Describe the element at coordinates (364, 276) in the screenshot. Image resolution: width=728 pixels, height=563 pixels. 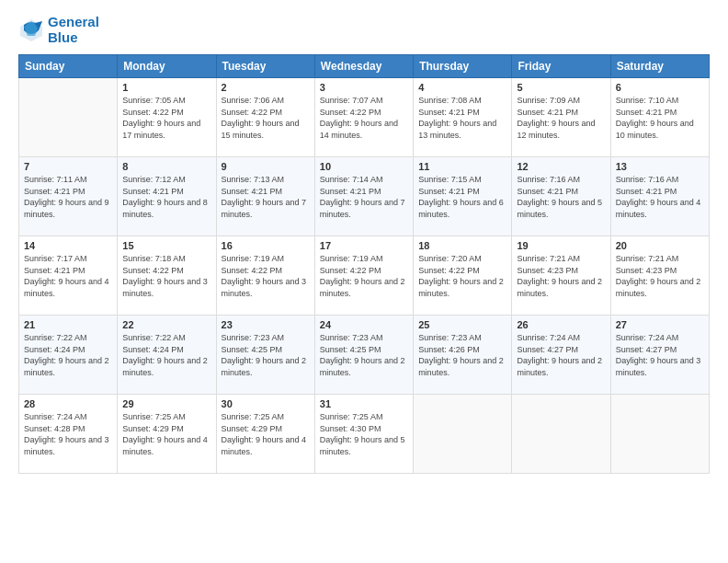
I see `calendar-week-3: 14Sunrise: 7:17 AMSunset: 4:21 PMDayligh…` at that location.